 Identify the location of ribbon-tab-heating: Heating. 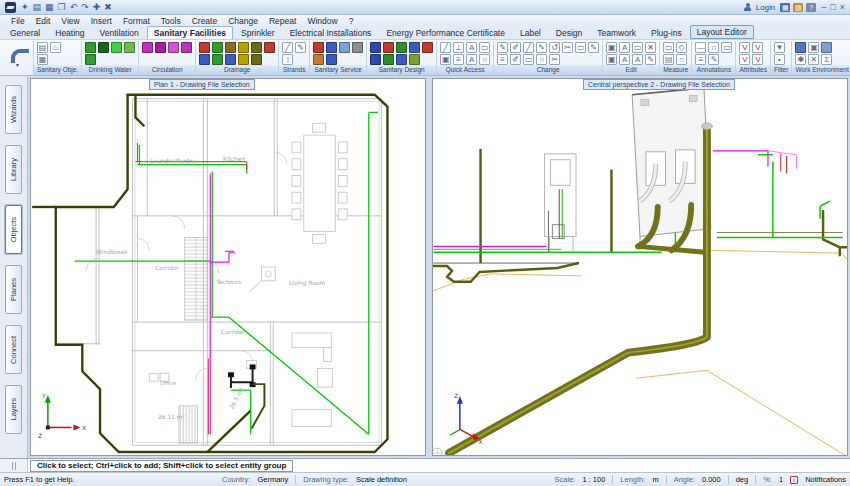
(70, 32).